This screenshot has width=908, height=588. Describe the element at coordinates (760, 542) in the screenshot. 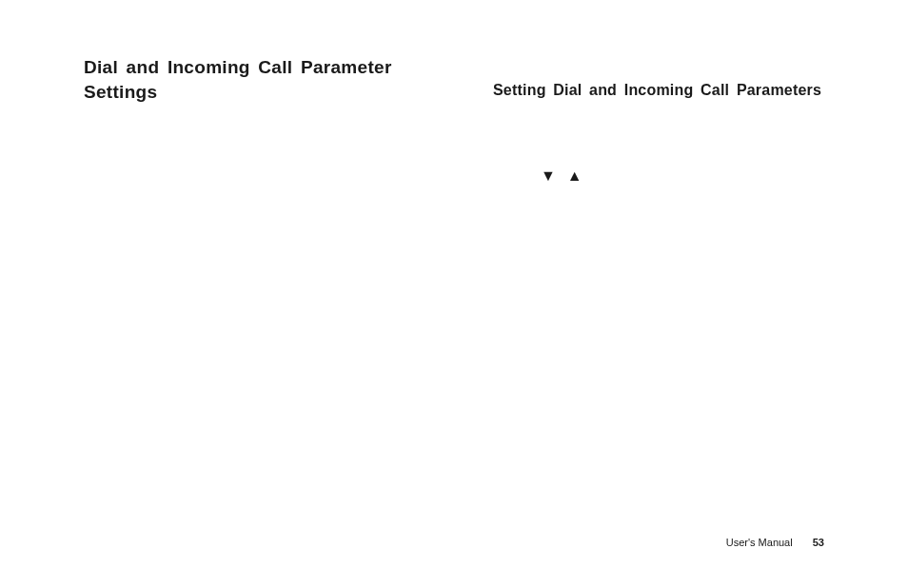

I see `footer-label: User's Manual` at that location.